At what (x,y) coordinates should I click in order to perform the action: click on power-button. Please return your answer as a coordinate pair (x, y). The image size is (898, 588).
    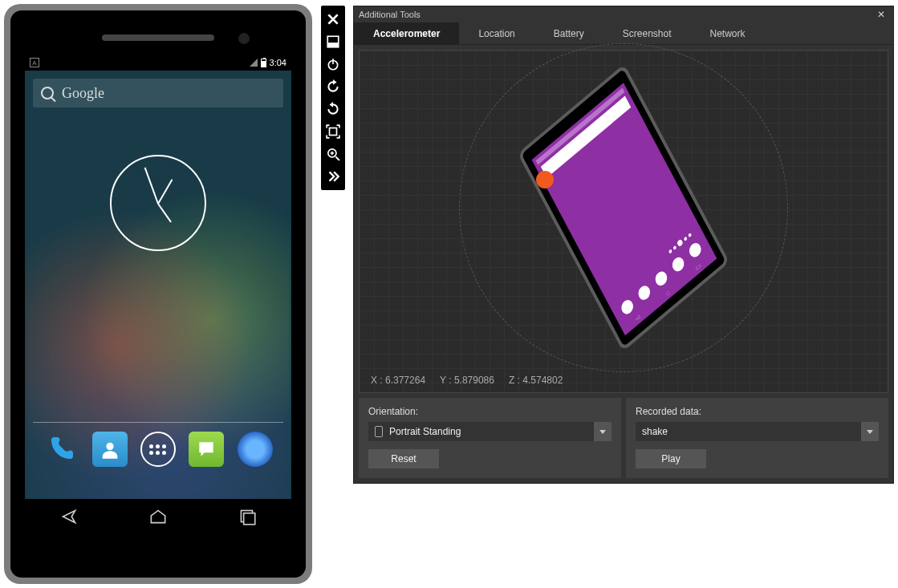
    Looking at the image, I should click on (333, 64).